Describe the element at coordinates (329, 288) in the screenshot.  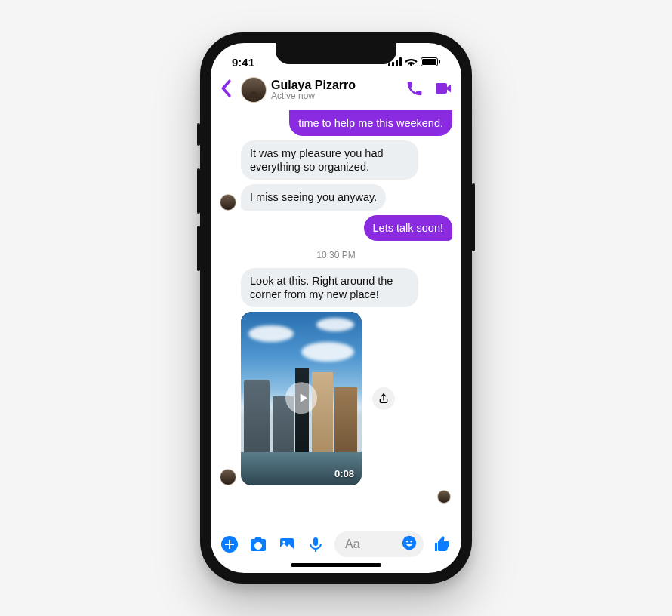
I see `message-bubble: Look at this. Right around the corner fr…` at that location.